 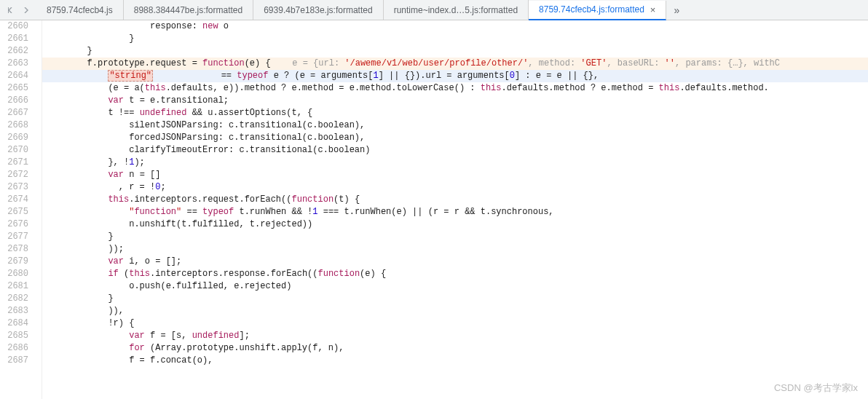 What do you see at coordinates (456, 10) in the screenshot?
I see `tab-label: runtime~index.d…5.js:formatted` at bounding box center [456, 10].